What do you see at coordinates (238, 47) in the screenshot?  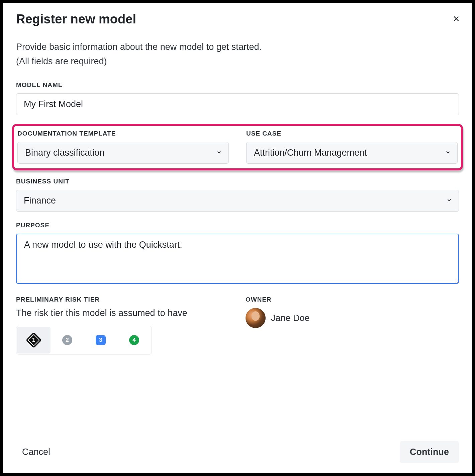 I see `intro-line-1: Provide basic information about the new …` at bounding box center [238, 47].